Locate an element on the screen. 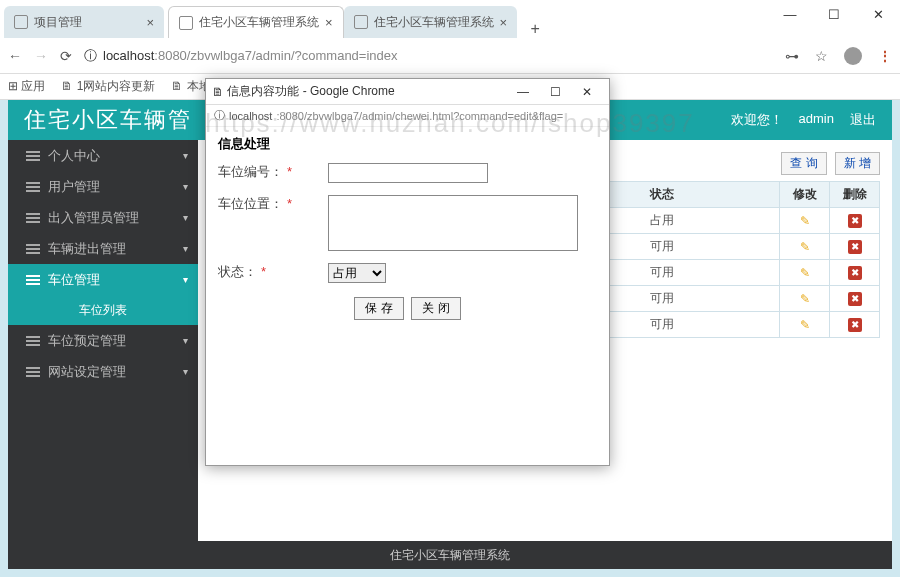 This screenshot has width=900, height=577. close-button: 关 闭 is located at coordinates (436, 308).